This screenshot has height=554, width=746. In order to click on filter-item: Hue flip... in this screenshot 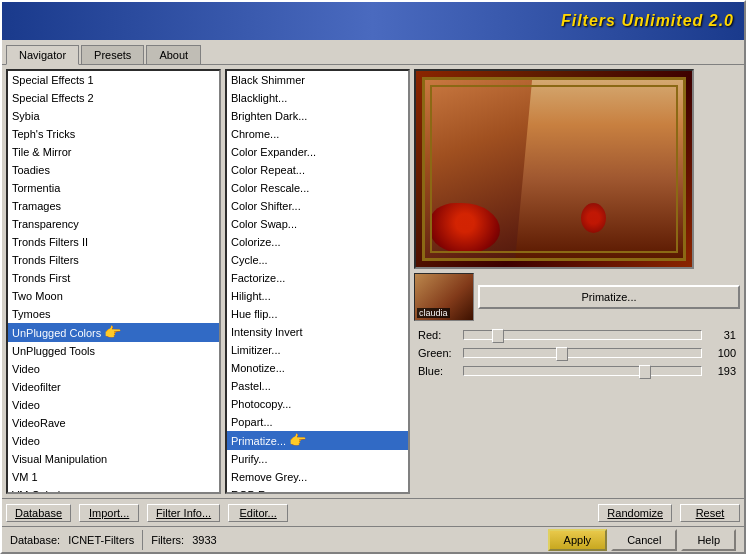, I will do `click(318, 314)`.